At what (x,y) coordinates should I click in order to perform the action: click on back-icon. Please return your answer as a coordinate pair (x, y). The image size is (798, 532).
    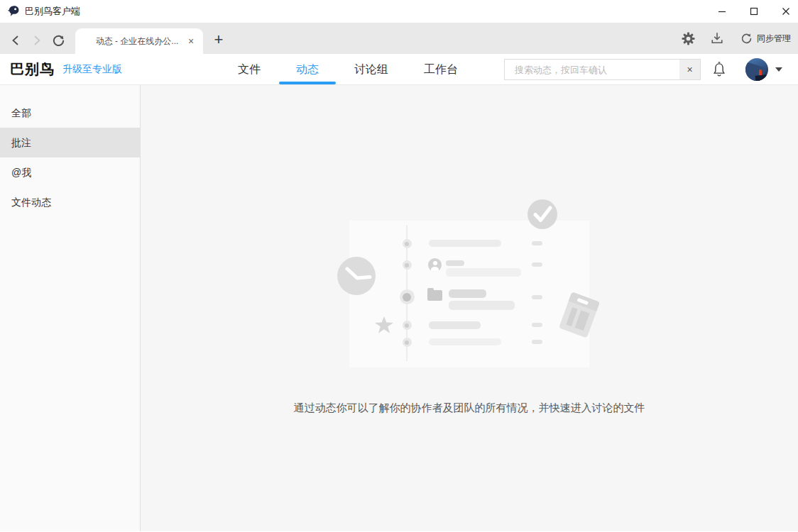
    Looking at the image, I should click on (16, 40).